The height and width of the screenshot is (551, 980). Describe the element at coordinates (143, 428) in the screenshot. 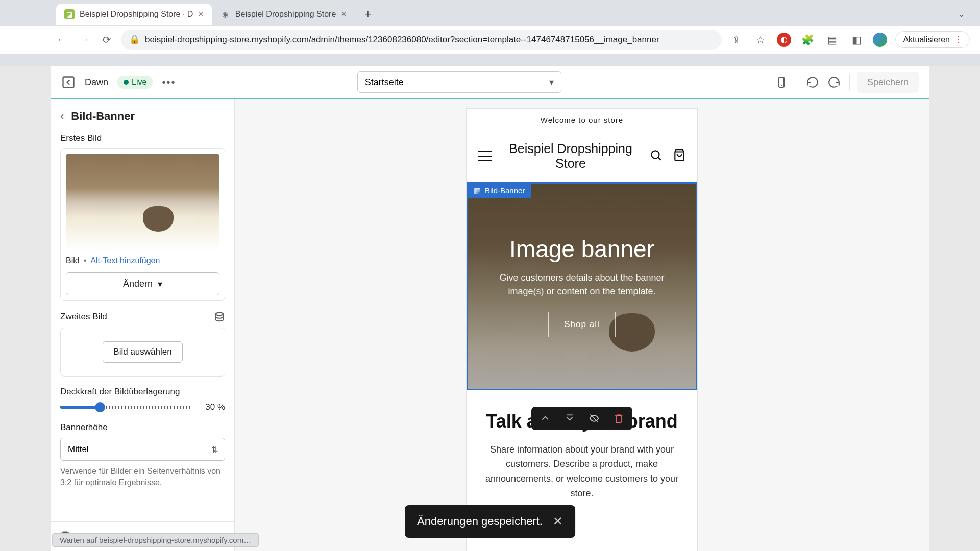

I see `banner-height-label: Bannerhöhe` at that location.